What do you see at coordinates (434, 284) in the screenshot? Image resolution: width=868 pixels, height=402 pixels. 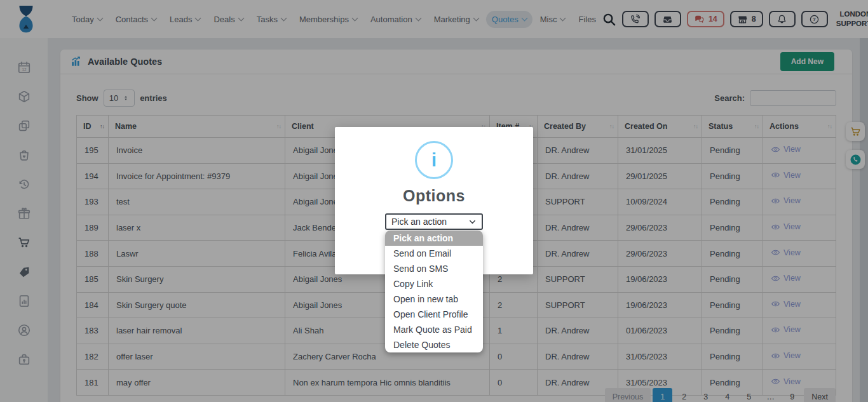 I see `option-copy-link: Copy Link` at bounding box center [434, 284].